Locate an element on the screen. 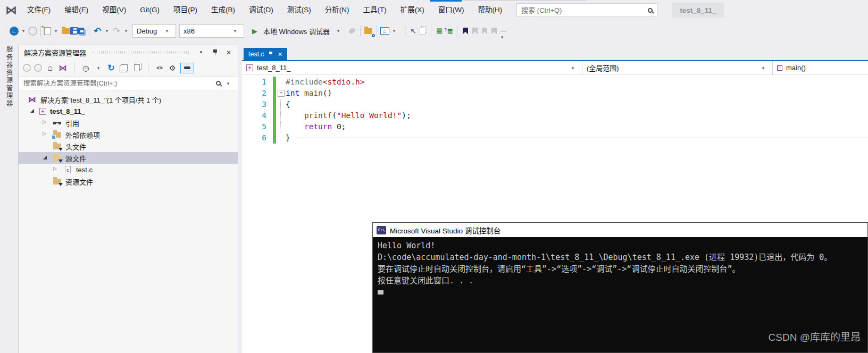 The width and height of the screenshot is (868, 353). code-text: printf("Hello World!"); is located at coordinates (577, 116).